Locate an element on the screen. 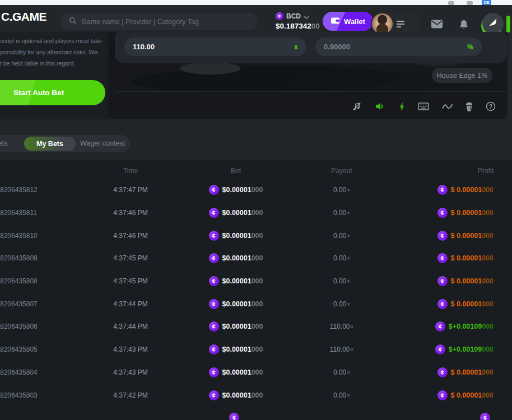 The width and height of the screenshot is (512, 420). wallet-button: Wallet is located at coordinates (348, 21).